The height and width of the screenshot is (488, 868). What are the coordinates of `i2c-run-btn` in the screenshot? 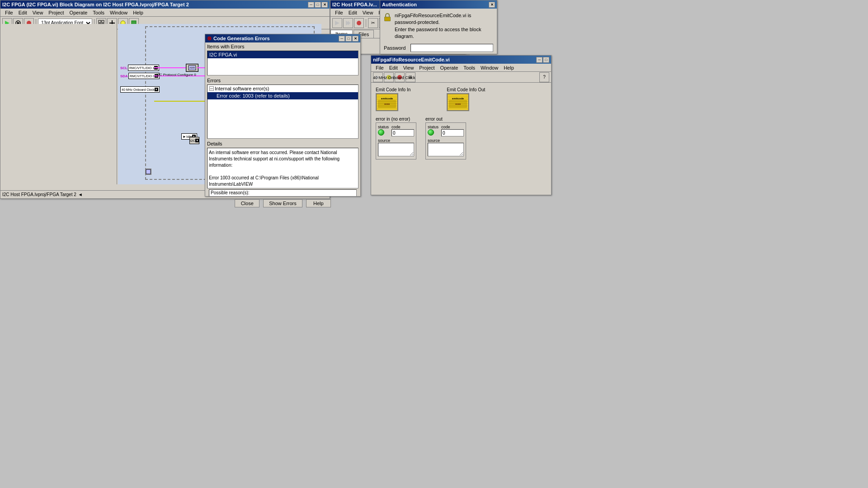 It's located at (337, 23).